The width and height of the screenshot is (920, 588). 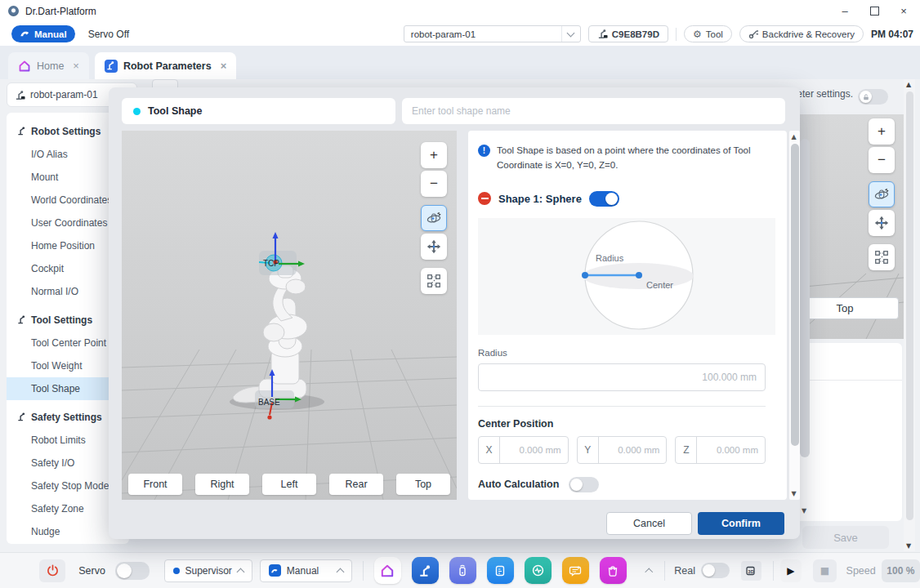 I want to click on param-select-value: robot-param-01, so click(x=483, y=34).